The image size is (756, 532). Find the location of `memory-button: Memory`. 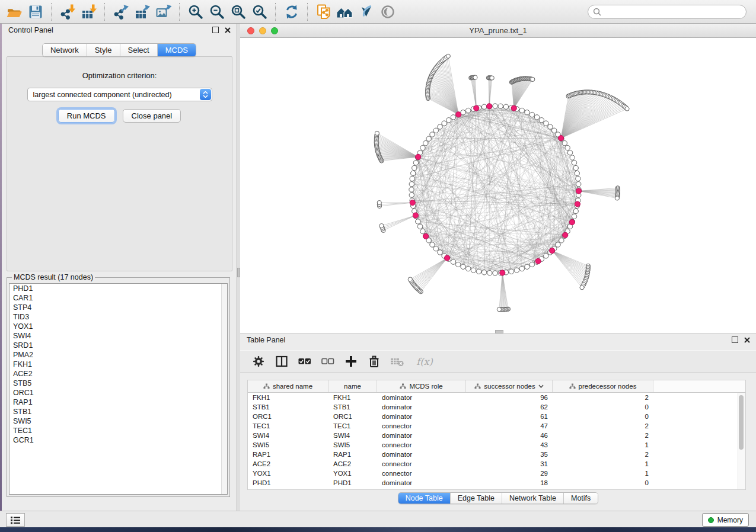

memory-button: Memory is located at coordinates (726, 520).